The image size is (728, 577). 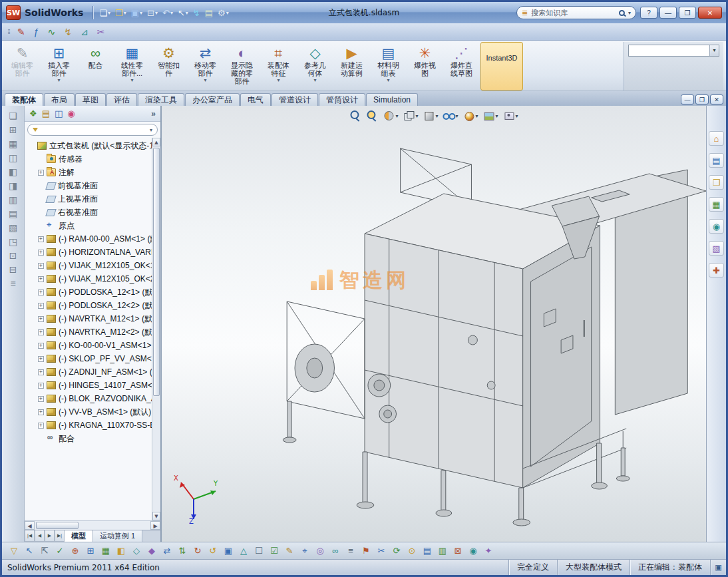 What do you see at coordinates (45, 551) in the screenshot?
I see `bottom-toolbar-button: ⇱` at bounding box center [45, 551].